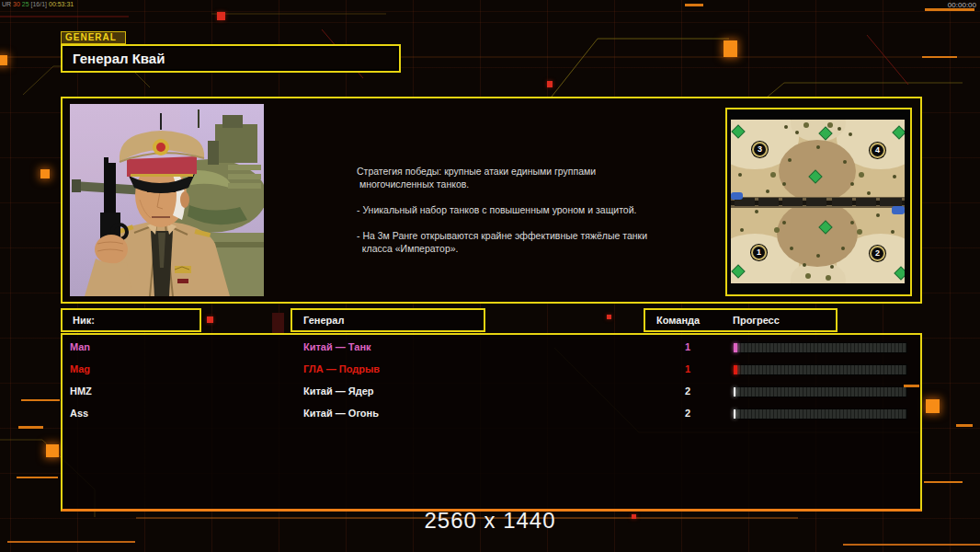 The width and height of the screenshot is (980, 552). What do you see at coordinates (40, 4) in the screenshot?
I see `debug-segment: [16/1]` at bounding box center [40, 4].